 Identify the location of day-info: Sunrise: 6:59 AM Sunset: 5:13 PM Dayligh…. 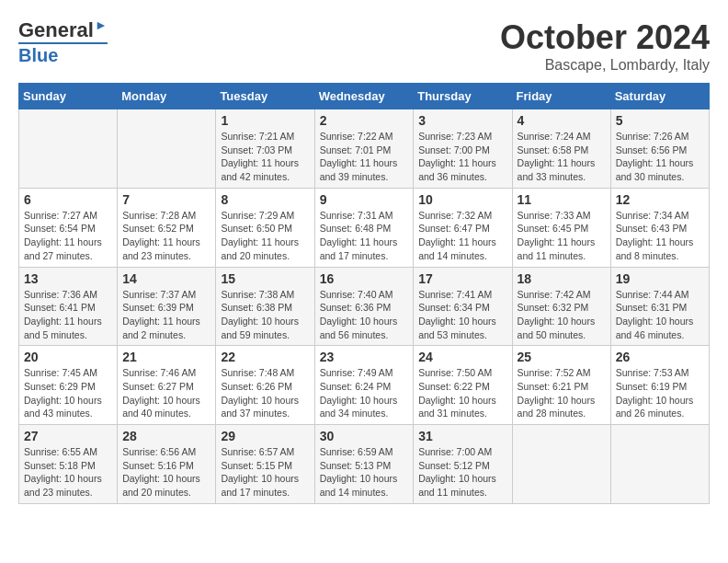
(364, 473).